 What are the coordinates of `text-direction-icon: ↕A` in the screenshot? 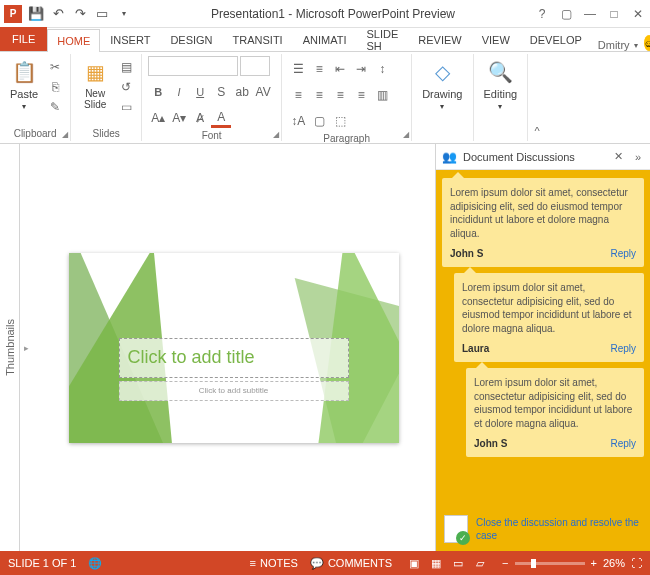 It's located at (298, 121).